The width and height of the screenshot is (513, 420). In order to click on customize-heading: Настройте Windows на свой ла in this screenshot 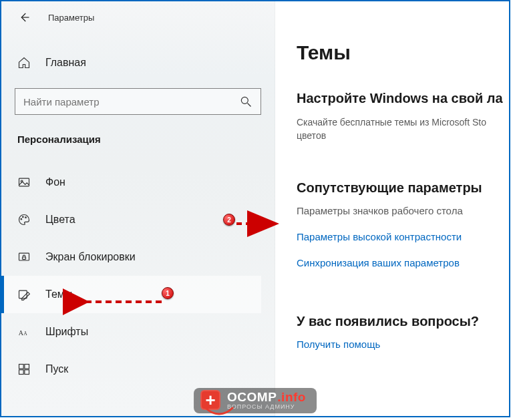, I will do `click(403, 99)`.